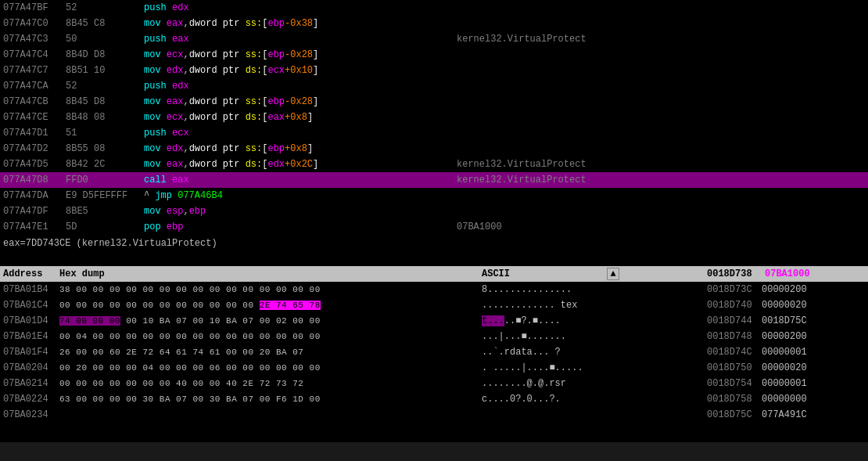 The width and height of the screenshot is (868, 461). What do you see at coordinates (34, 133) in the screenshot?
I see `disasm-addr: 077A47D1` at bounding box center [34, 133].